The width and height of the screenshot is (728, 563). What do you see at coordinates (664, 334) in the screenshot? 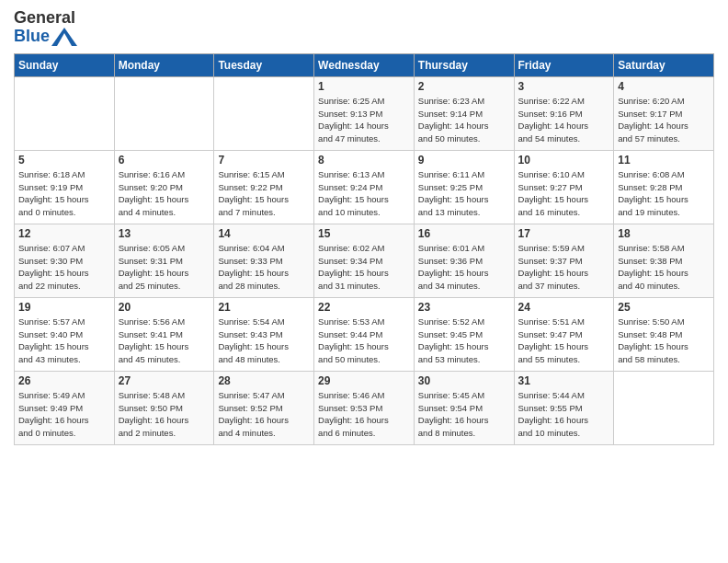
I see `day-cell: 25Sunrise: 5:50 AM Sunset: 9:48 PM Dayli…` at bounding box center [664, 334].